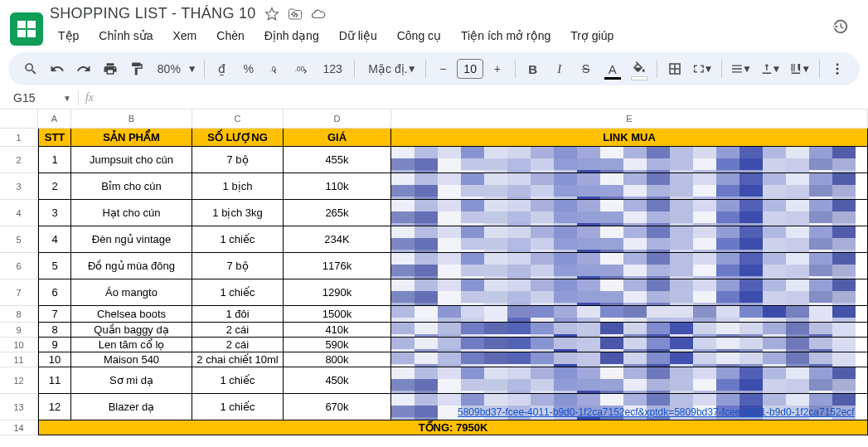 This screenshot has height=447, width=868. I want to click on column-header: D, so click(337, 119).